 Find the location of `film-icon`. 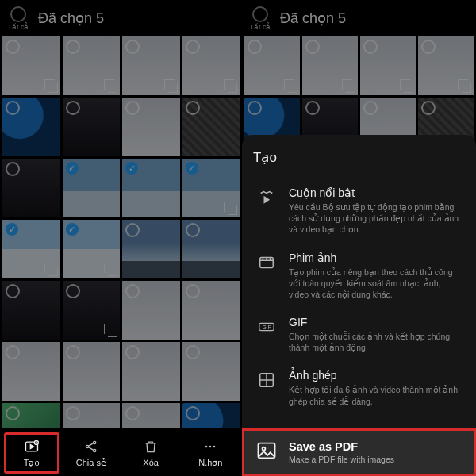

film-icon is located at coordinates (267, 263).